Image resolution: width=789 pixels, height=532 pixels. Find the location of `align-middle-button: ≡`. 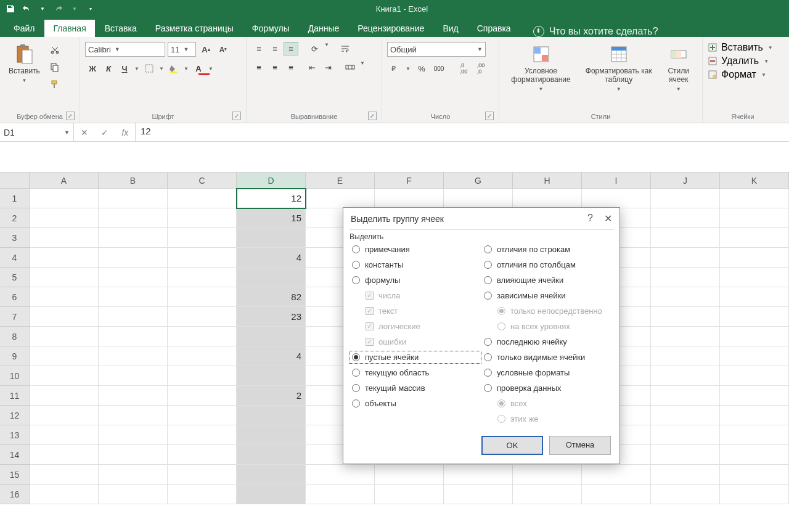

align-middle-button: ≡ is located at coordinates (275, 49).